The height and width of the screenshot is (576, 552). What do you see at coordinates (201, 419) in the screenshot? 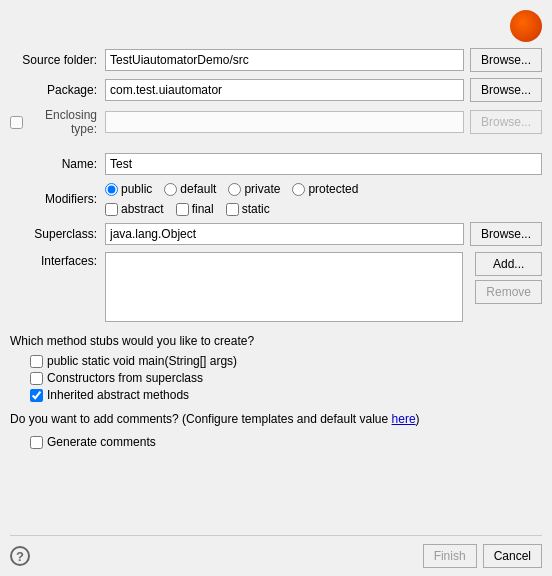
I see `comments-question: Do you want to add comments? (Configure …` at bounding box center [201, 419].